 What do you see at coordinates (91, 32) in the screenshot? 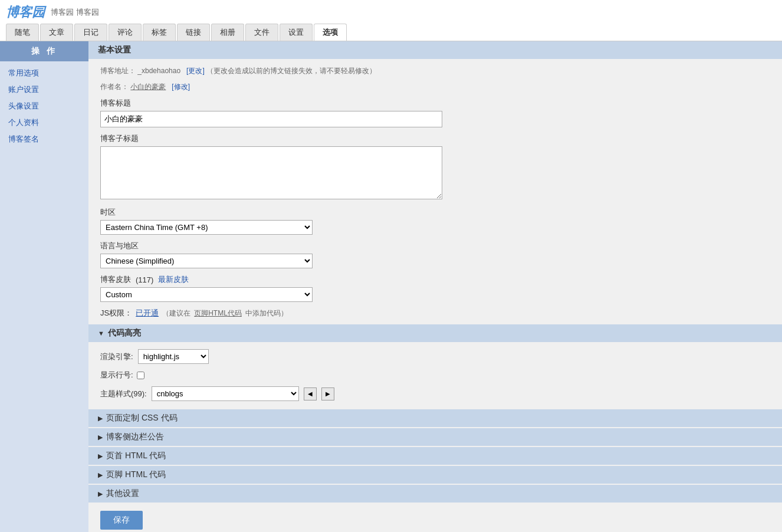
I see `tab-link-riji: 日记` at bounding box center [91, 32].